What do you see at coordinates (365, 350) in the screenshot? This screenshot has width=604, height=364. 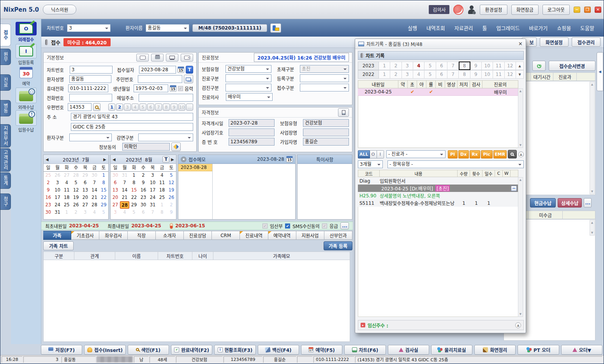 I see `chart-button: 차트(F6)` at bounding box center [365, 350].